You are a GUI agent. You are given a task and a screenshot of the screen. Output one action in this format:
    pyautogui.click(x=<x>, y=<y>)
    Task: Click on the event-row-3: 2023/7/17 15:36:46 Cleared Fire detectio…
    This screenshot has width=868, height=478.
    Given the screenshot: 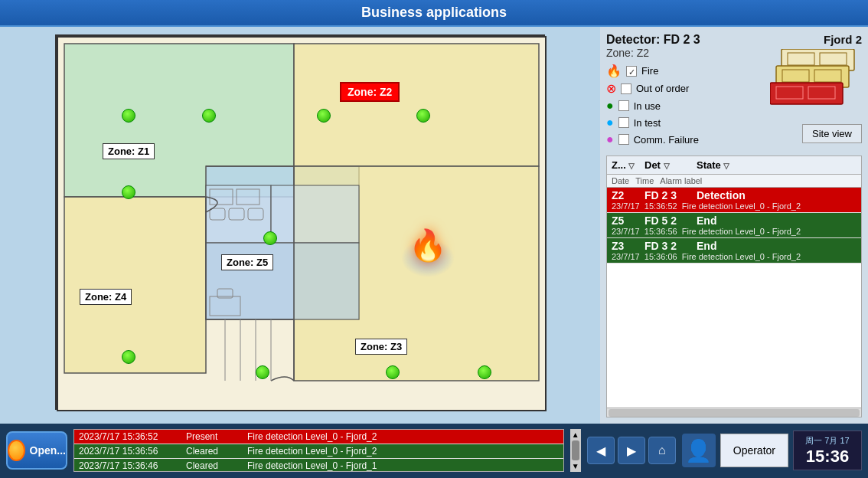 What is the action you would take?
    pyautogui.click(x=318, y=466)
    